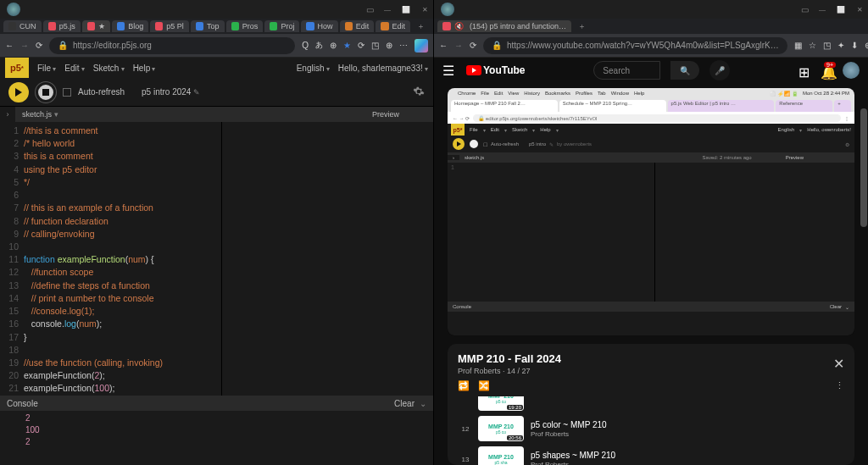 The image size is (868, 465). Describe the element at coordinates (47, 68) in the screenshot. I see `menu-file: File` at that location.